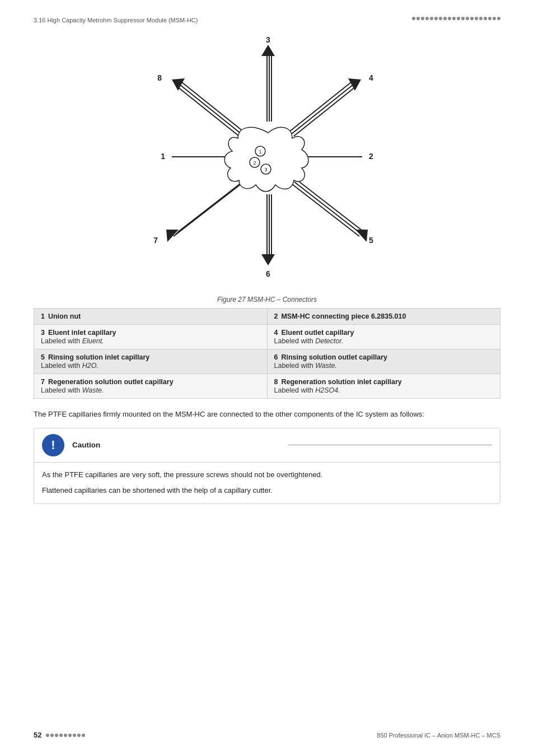  Describe the element at coordinates (329, 341) in the screenshot. I see `cell-sub-italic: Detector.` at that location.